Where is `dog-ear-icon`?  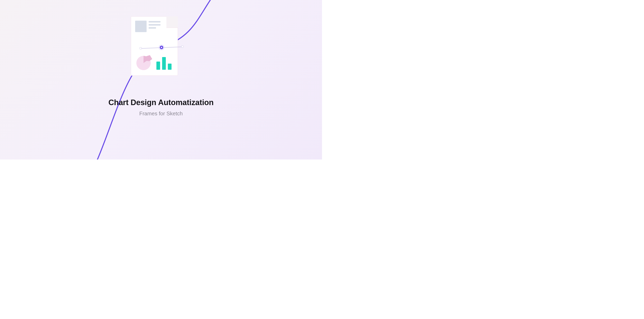 dog-ear-icon is located at coordinates (172, 22).